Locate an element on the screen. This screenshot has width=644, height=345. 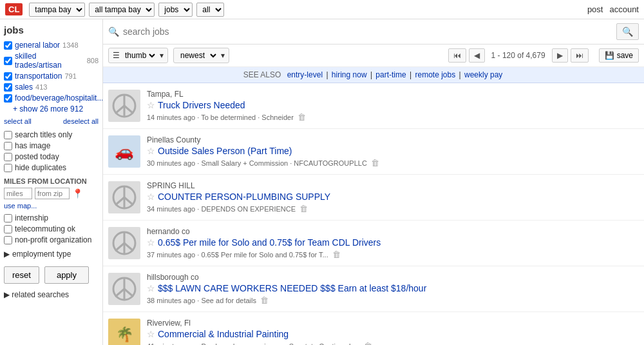
filter-internship-label: internship is located at coordinates (32, 218).